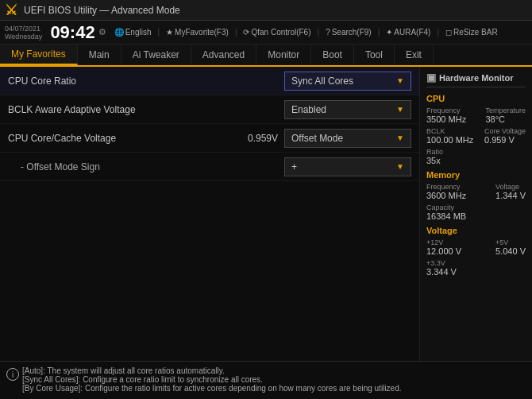 This screenshot has height=399, width=532. What do you see at coordinates (505, 115) in the screenshot?
I see `hw-cpu-temp-col: Temperature 38°C` at bounding box center [505, 115].